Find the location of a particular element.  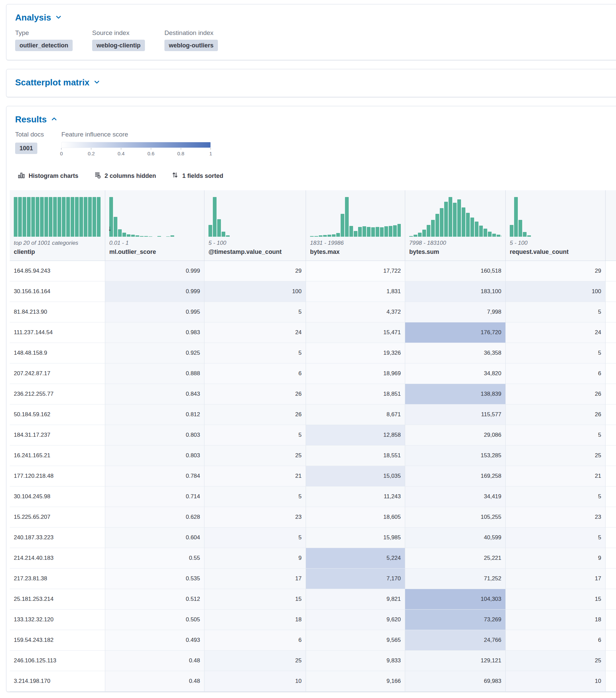

table-cell: 34,419 is located at coordinates (456, 497).